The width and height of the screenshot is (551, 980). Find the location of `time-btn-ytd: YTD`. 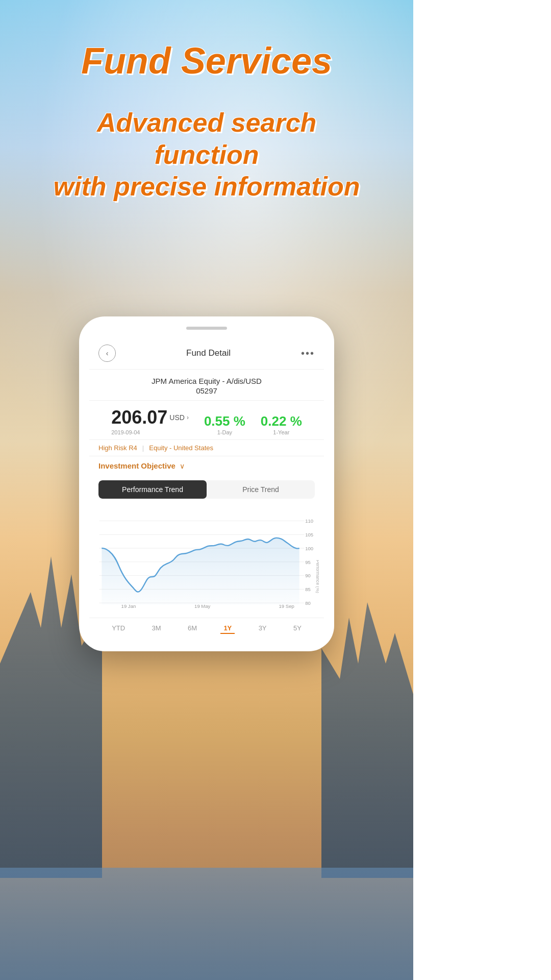

time-btn-ytd: YTD is located at coordinates (118, 629).